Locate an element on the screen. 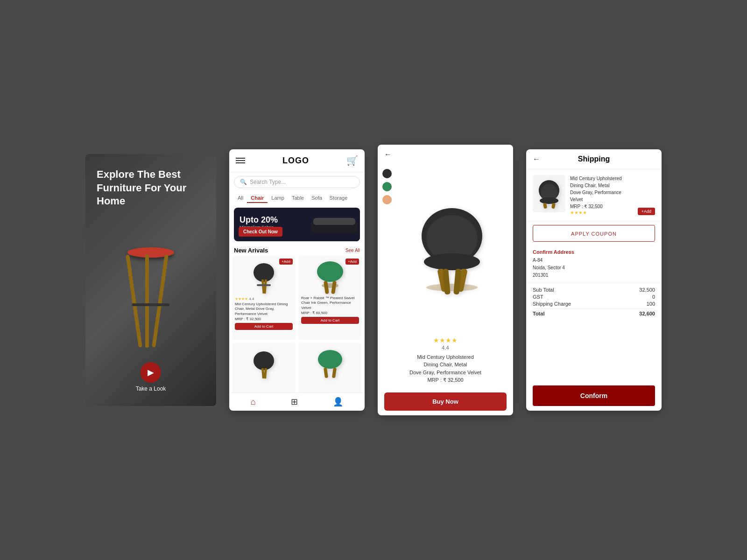 The width and height of the screenshot is (747, 560). hamburger-icon is located at coordinates (240, 161).